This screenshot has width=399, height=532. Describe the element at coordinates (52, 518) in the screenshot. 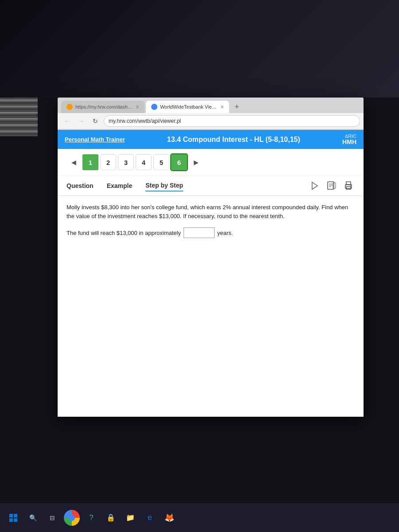

I see `taskbar-taskview-button: ⊟` at that location.